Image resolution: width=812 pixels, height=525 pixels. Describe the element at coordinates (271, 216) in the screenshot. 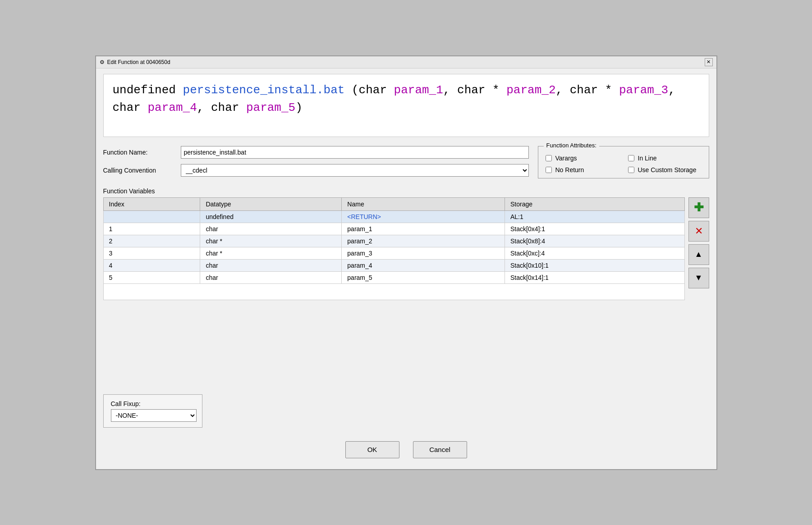

I see `cell-datatype: undefined` at that location.